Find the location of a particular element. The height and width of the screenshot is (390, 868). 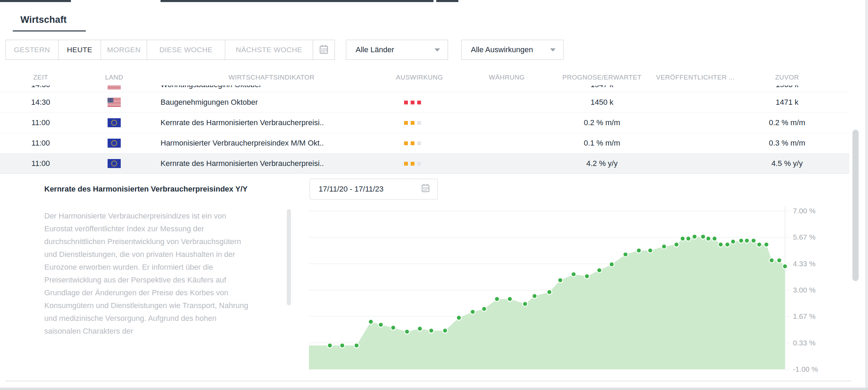

filter-morgen-button: MORGEN is located at coordinates (124, 50).